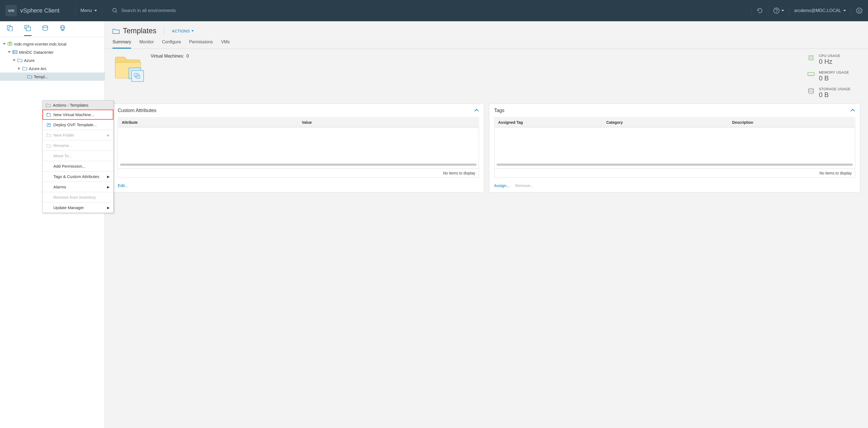  What do you see at coordinates (476, 56) in the screenshot?
I see `vm-count: Virtual Machines: 0` at bounding box center [476, 56].